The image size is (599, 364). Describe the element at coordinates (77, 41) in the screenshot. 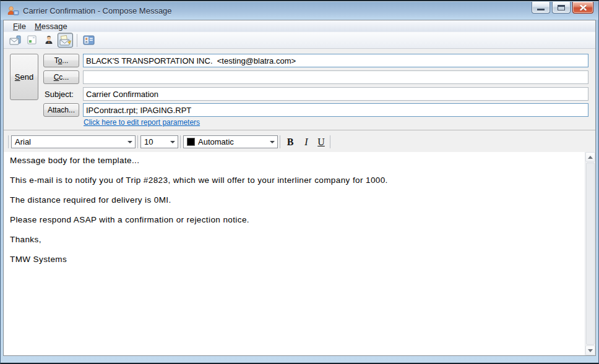

I see `toolbar-separator` at that location.